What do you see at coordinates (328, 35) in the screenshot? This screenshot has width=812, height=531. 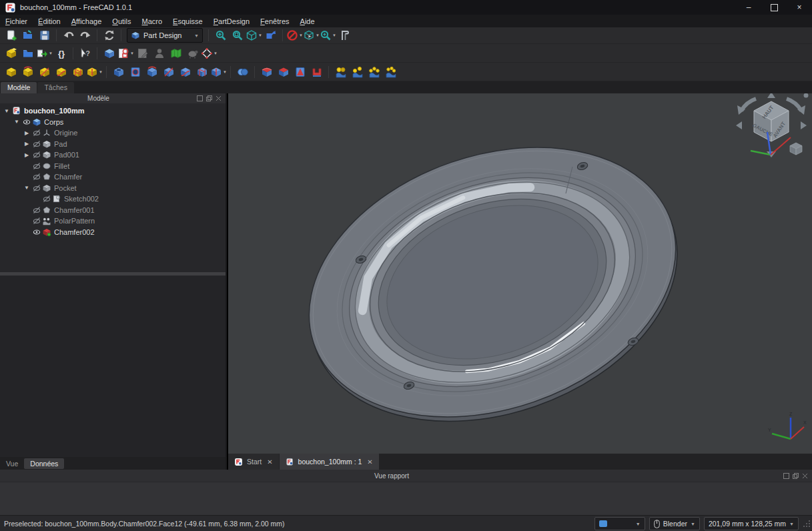 I see `zoom-tools-button: ▼` at bounding box center [328, 35].